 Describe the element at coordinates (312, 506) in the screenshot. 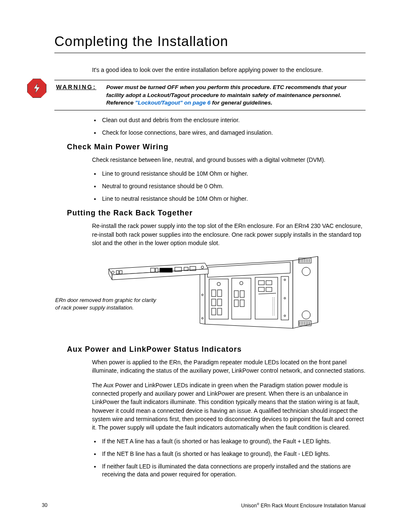

I see `doc-suffix: ERn Rack Mount Enclosure Installation Ma…` at that location.